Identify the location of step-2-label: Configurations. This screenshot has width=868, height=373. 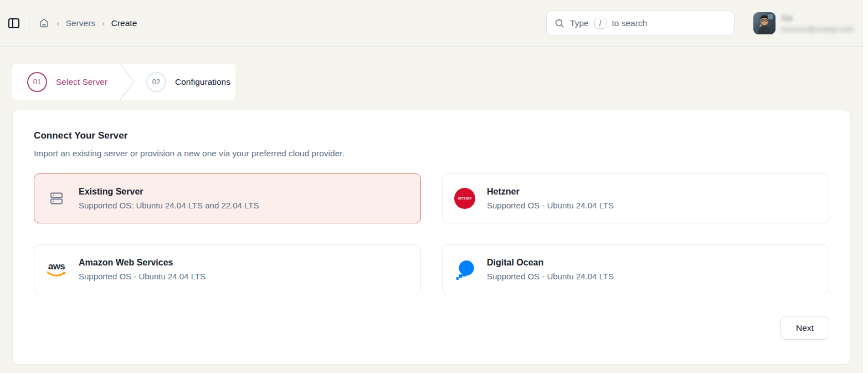
(203, 82).